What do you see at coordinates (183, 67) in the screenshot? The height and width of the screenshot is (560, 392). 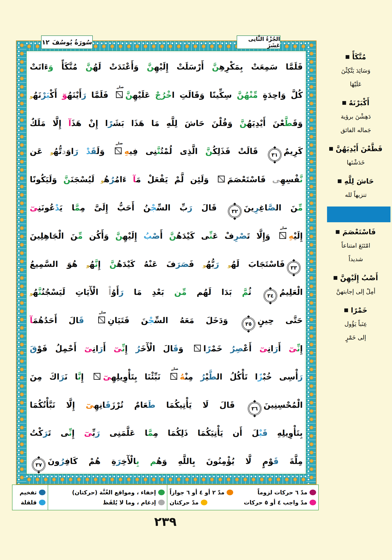 I see `tajweed-segment: أَرْسَلَتْ إِلَيْهِ` at bounding box center [183, 67].